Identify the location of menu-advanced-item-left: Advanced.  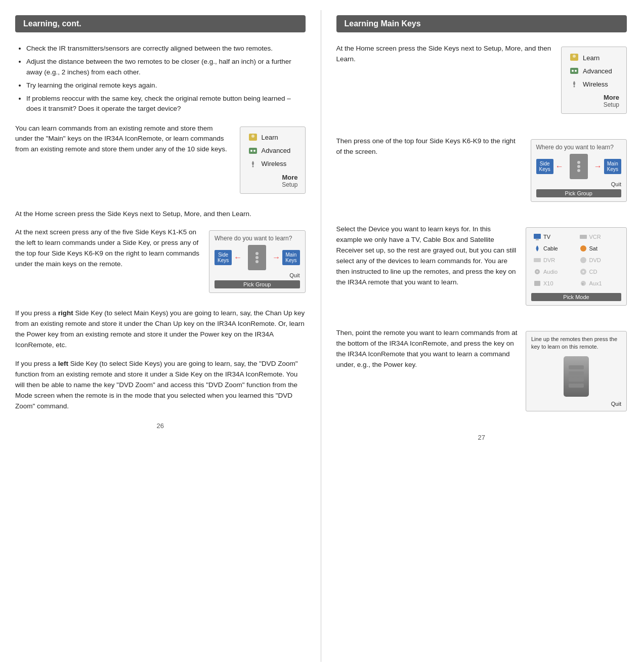
(273, 151).